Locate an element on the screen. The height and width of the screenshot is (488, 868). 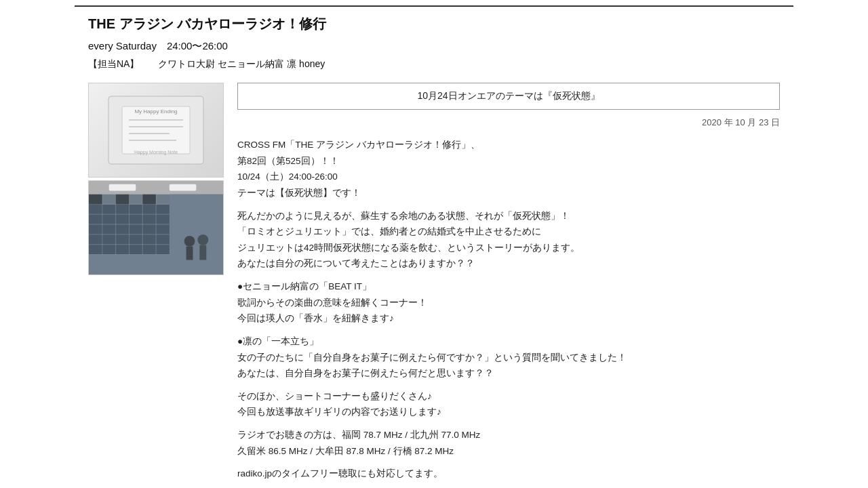
image-top: My Happy Ending Happy Morning Note is located at coordinates (156, 130).